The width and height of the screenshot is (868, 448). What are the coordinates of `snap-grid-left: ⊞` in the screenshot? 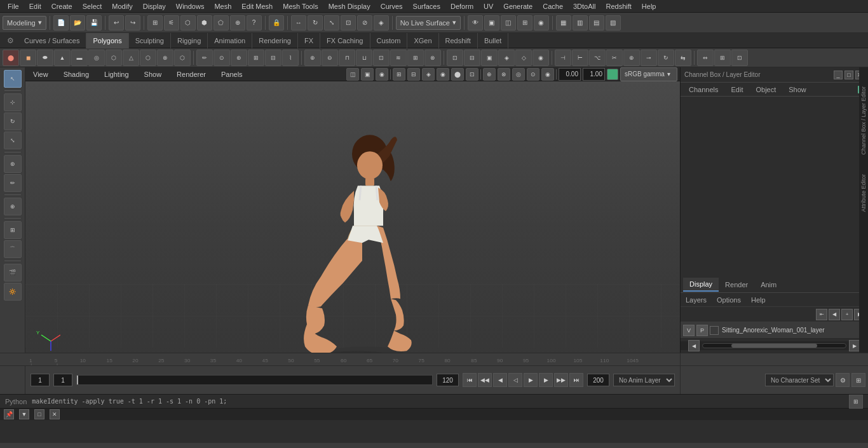 It's located at (13, 230).